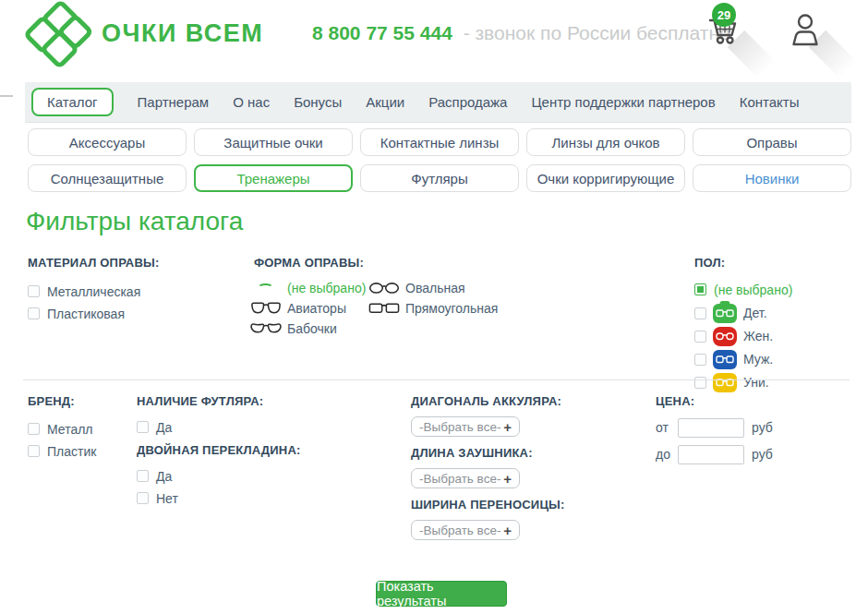  What do you see at coordinates (219, 451) in the screenshot?
I see `filter-double-bridge-label: ДВОЙНАЯ ПЕРЕКЛАДИНА:` at bounding box center [219, 451].